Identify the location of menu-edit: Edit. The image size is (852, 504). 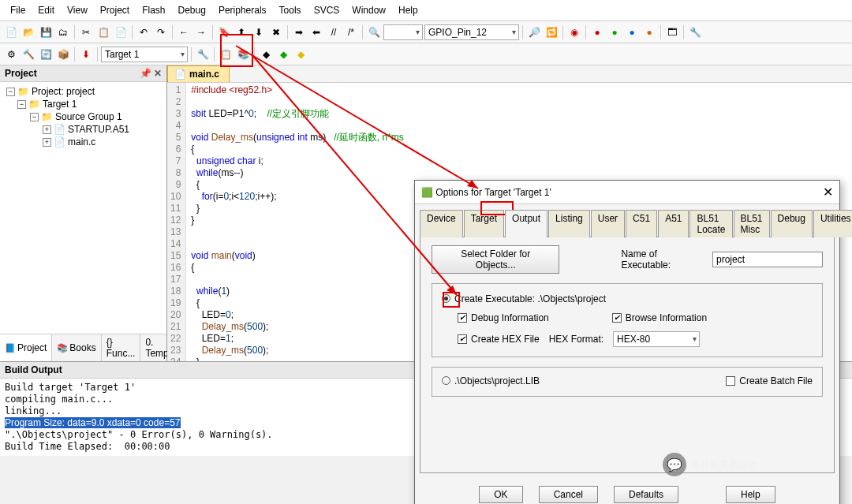
(46, 10).